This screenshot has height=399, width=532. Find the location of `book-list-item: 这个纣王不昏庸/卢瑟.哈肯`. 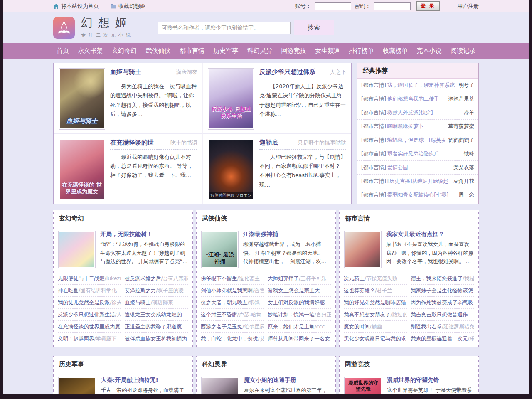

book-list-item: 这个纣王不昏庸/卢瑟.哈肯 is located at coordinates (233, 315).